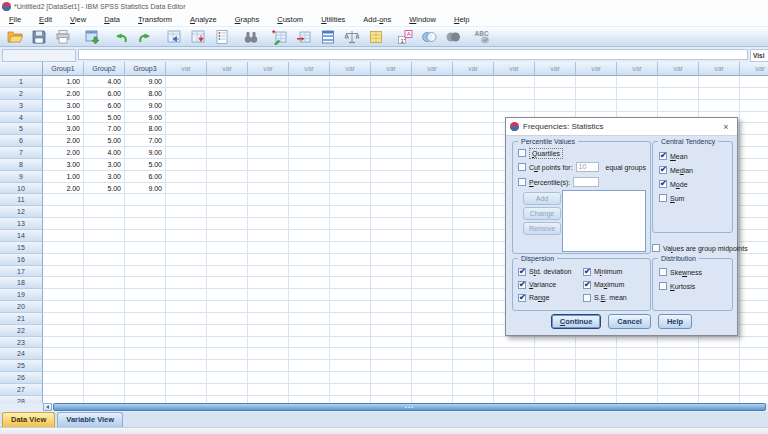 The height and width of the screenshot is (434, 768). What do you see at coordinates (121, 36) in the screenshot?
I see `undo-icon` at bounding box center [121, 36].